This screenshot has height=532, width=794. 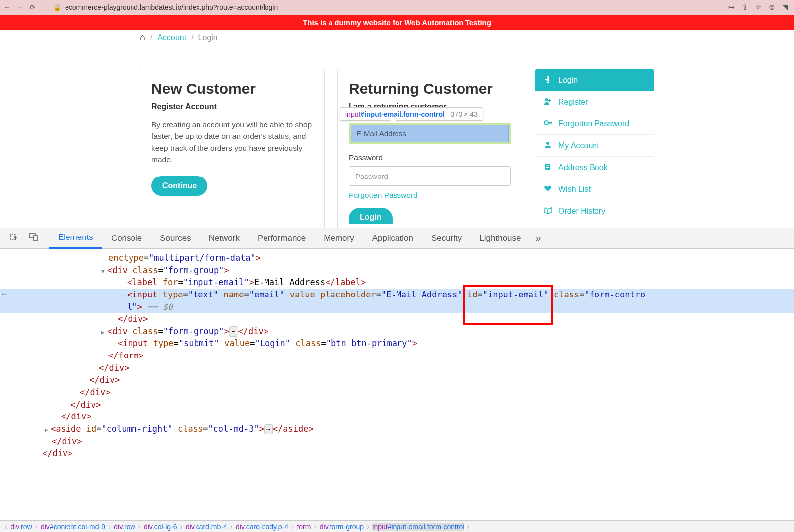 I want to click on devtools-tab-memory: Memory, so click(x=338, y=238).